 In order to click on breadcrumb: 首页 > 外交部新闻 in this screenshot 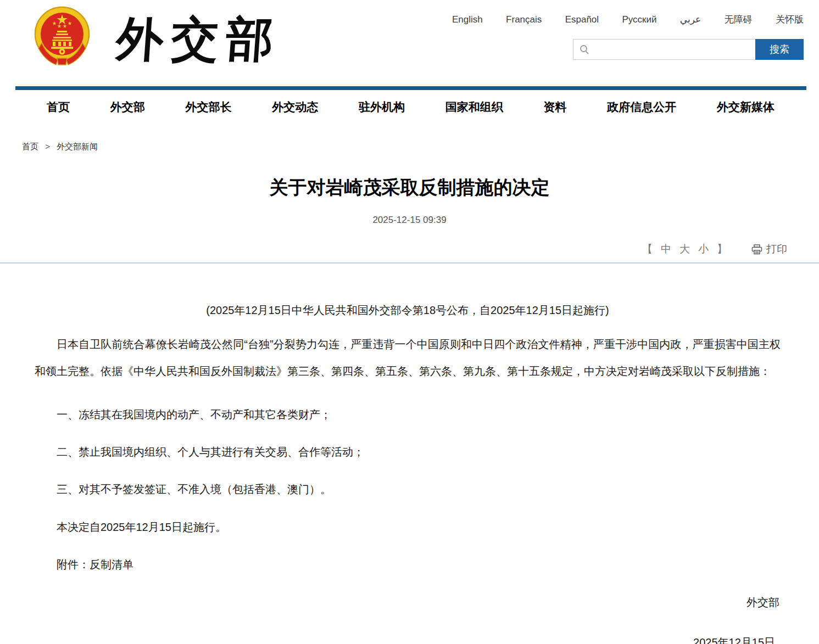, I will do `click(421, 147)`.